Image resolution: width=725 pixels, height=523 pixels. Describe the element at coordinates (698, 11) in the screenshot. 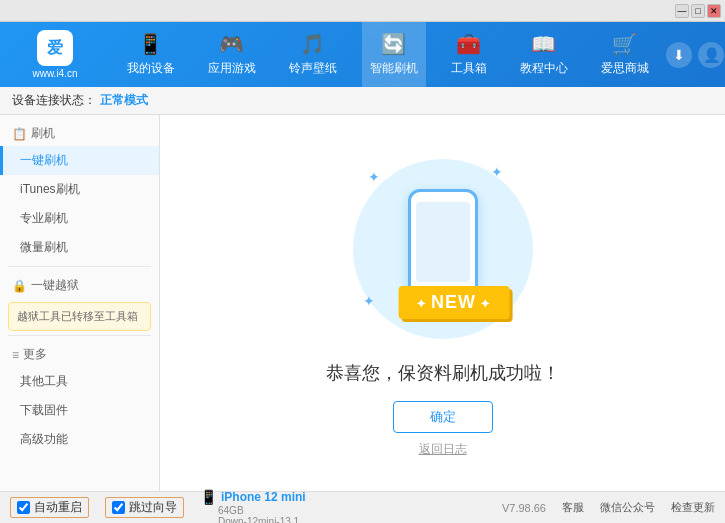

I see `maximize-button: □` at that location.